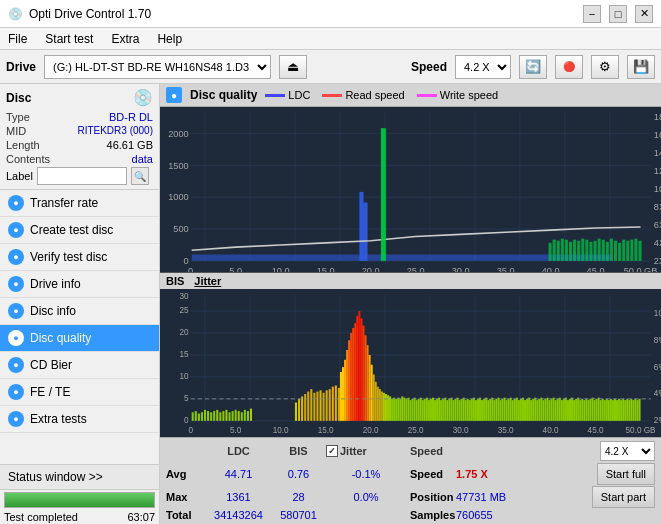 The image size is (661, 524). What do you see at coordinates (641, 67) in the screenshot?
I see `save-button: 💾` at bounding box center [641, 67].